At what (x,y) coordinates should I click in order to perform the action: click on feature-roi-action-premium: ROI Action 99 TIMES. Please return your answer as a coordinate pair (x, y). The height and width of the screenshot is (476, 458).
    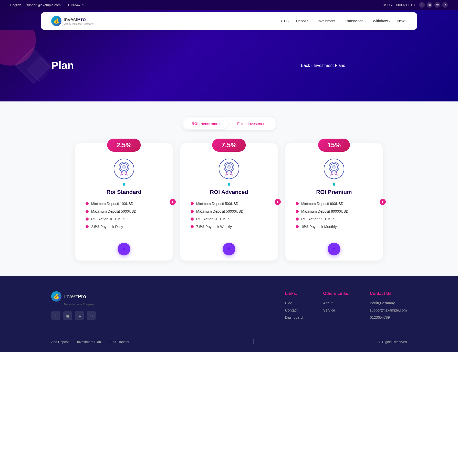
    Looking at the image, I should click on (334, 219).